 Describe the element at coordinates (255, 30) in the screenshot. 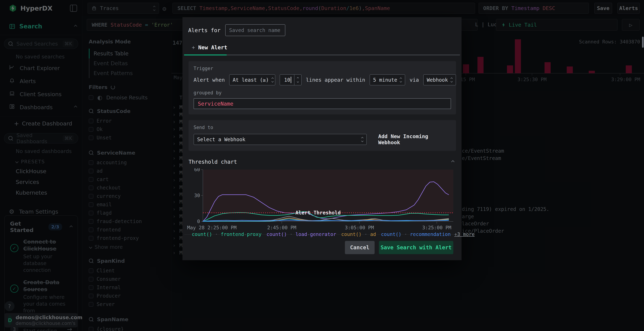

I see `saved-search-name-input` at that location.